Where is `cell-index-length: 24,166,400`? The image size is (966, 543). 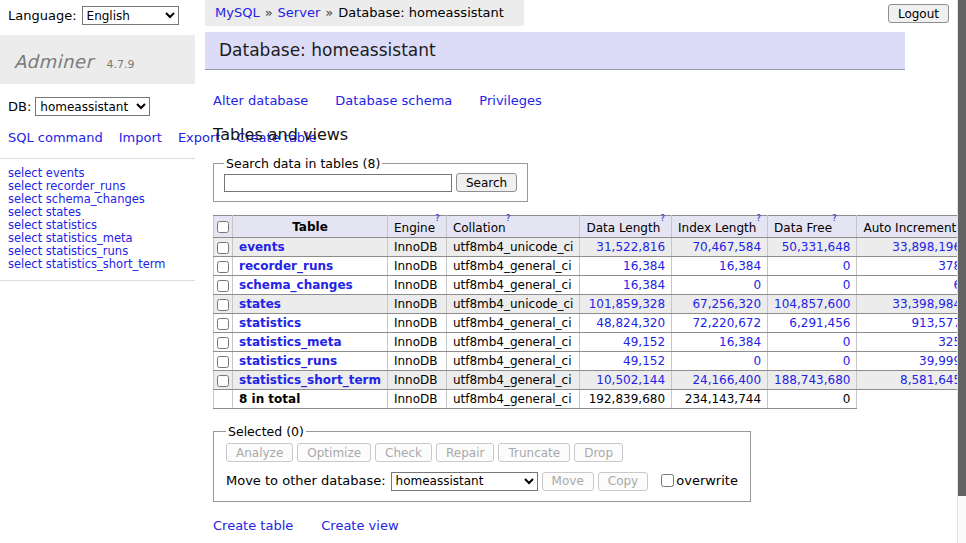
cell-index-length: 24,166,400 is located at coordinates (720, 380).